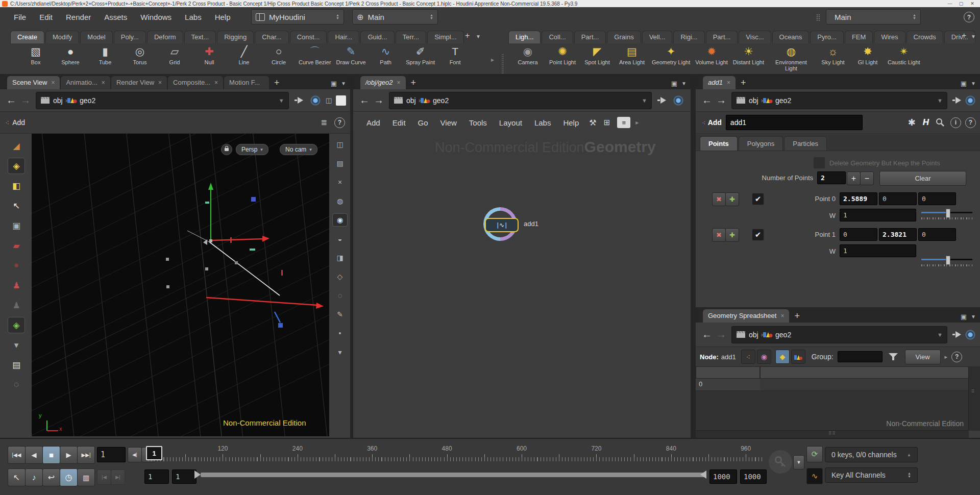 Image resolution: width=980 pixels, height=495 pixels. What do you see at coordinates (351, 55) in the screenshot?
I see `shelf-tool: ✎ Draw Curve` at bounding box center [351, 55].